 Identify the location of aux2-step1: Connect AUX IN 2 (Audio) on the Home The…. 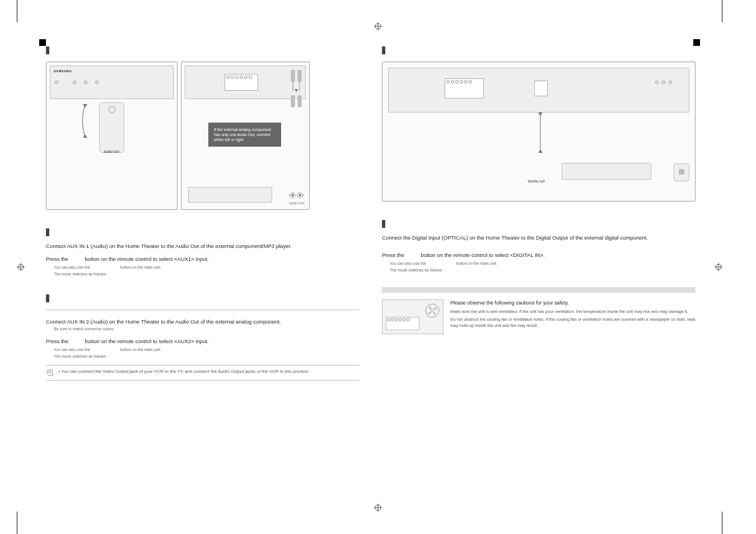
(203, 321).